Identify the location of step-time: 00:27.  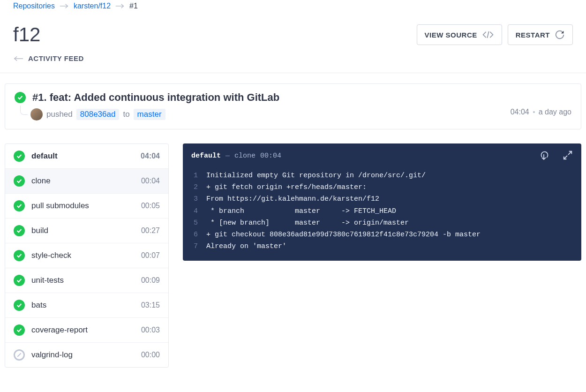
(150, 231).